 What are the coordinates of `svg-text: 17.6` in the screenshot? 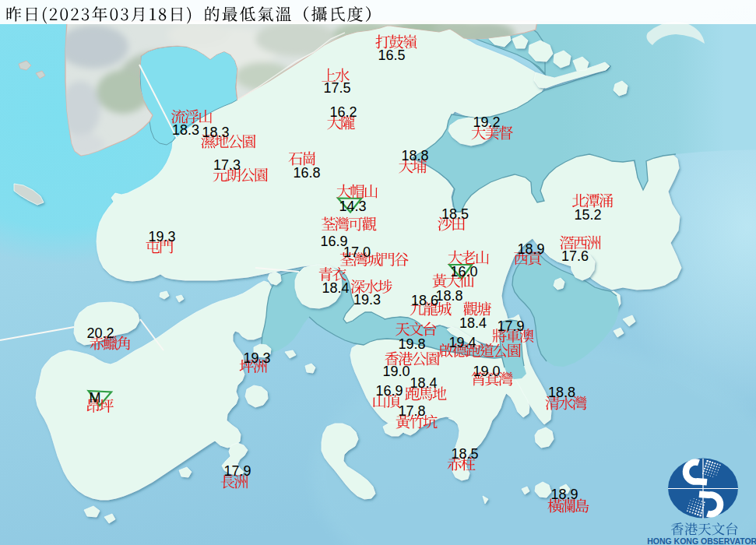 It's located at (575, 256).